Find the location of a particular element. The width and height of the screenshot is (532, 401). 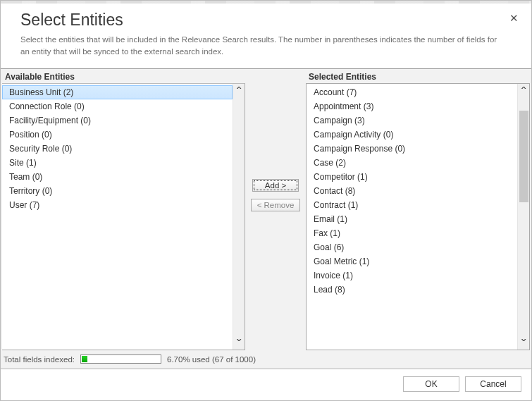

available-label: Available Entities is located at coordinates (124, 76).